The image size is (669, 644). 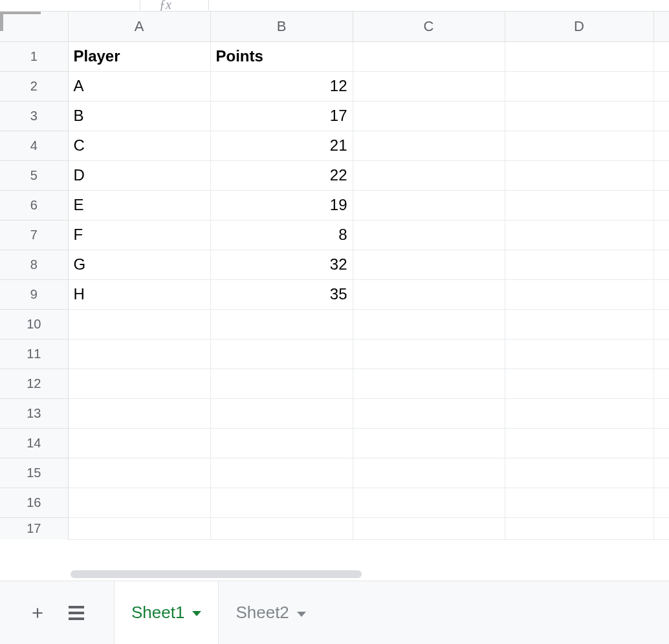 What do you see at coordinates (661, 116) in the screenshot?
I see `cell-E3` at bounding box center [661, 116].